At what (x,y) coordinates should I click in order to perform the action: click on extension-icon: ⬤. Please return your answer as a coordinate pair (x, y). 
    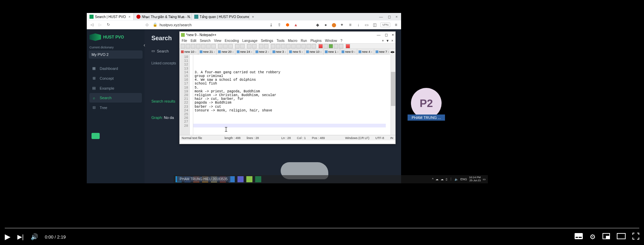
    Looking at the image, I should click on (334, 25).